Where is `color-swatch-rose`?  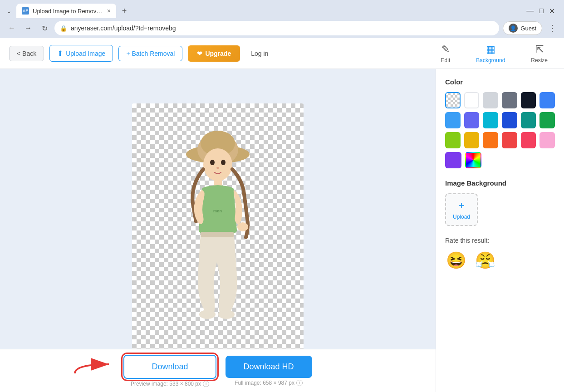
color-swatch-rose is located at coordinates (529, 140).